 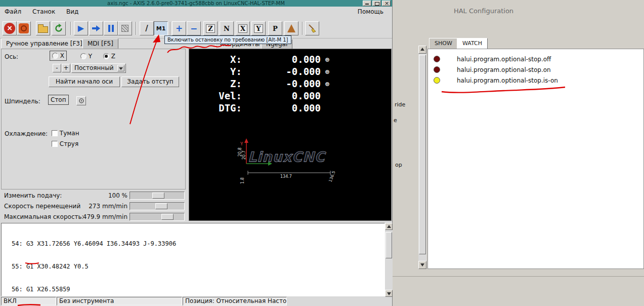 I want to click on home-axis-button: Найти начало оси, so click(x=84, y=82).